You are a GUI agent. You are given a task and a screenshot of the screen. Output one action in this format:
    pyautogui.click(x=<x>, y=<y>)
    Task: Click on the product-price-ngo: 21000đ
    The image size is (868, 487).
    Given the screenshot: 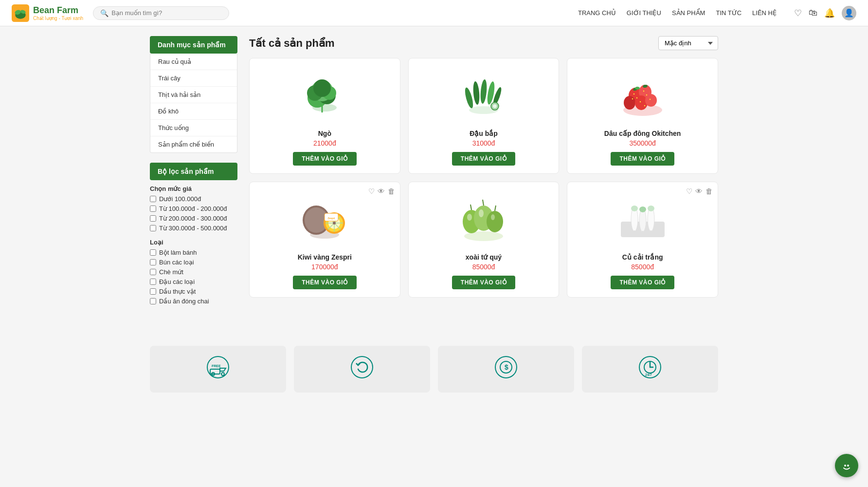 What is the action you would take?
    pyautogui.click(x=325, y=143)
    